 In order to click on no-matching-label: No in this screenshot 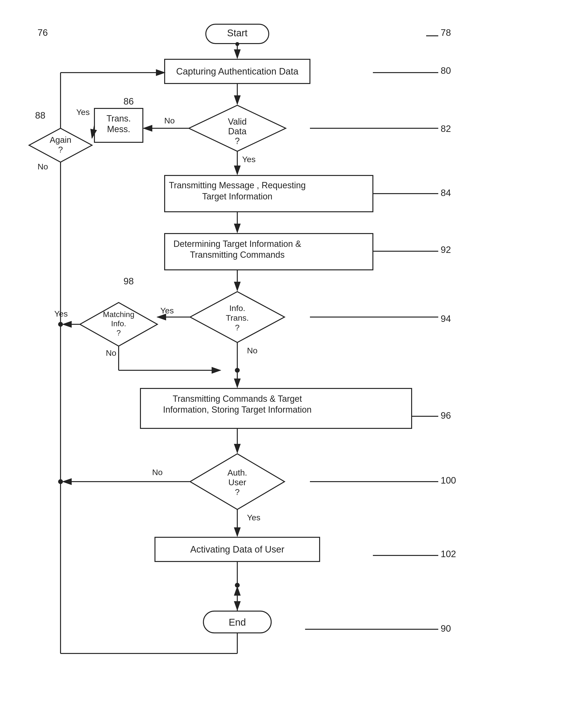, I will do `click(111, 353)`.